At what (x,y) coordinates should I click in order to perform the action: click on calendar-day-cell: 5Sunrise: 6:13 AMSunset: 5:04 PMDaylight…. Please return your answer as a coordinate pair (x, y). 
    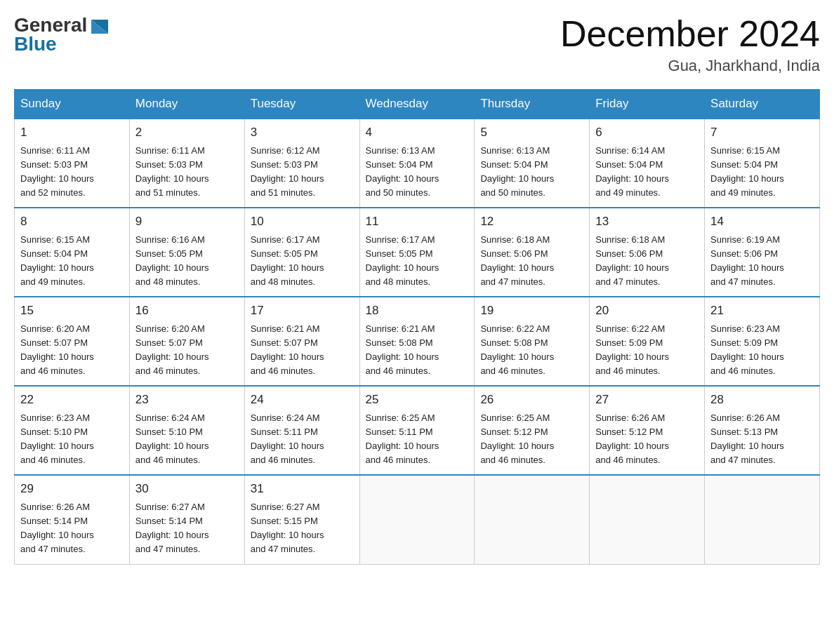
    Looking at the image, I should click on (532, 163).